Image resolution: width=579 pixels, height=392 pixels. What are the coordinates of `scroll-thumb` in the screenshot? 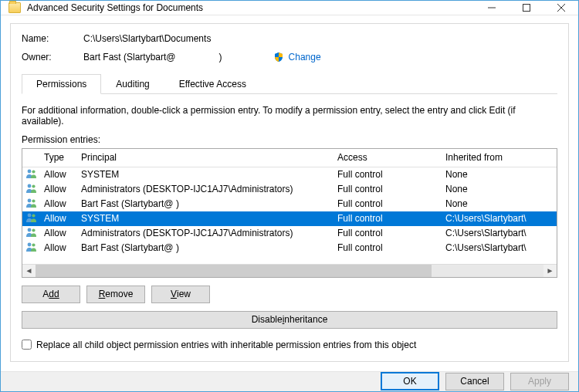 It's located at (233, 271).